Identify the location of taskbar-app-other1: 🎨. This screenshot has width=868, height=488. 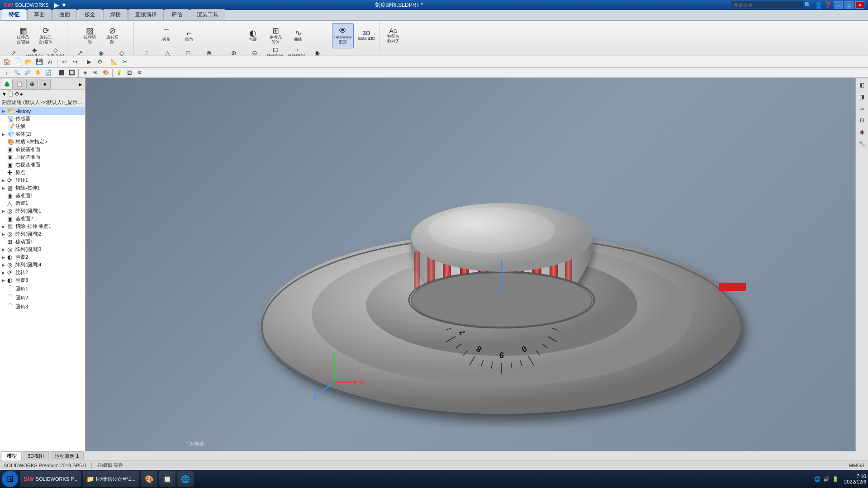
(149, 479).